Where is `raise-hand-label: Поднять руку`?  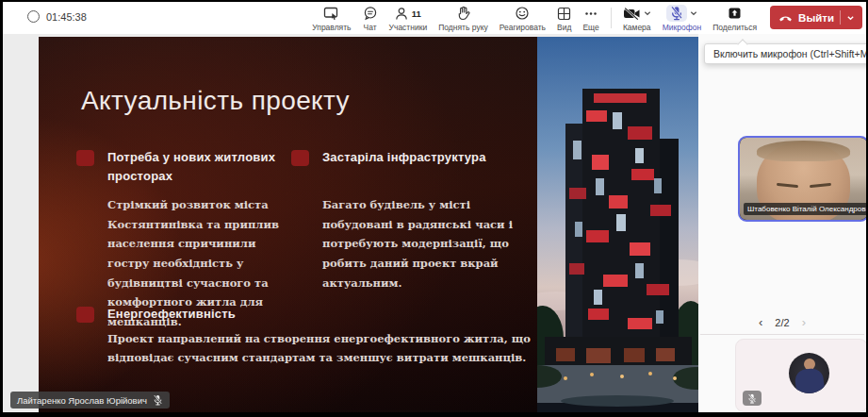 raise-hand-label: Поднять руку is located at coordinates (464, 27).